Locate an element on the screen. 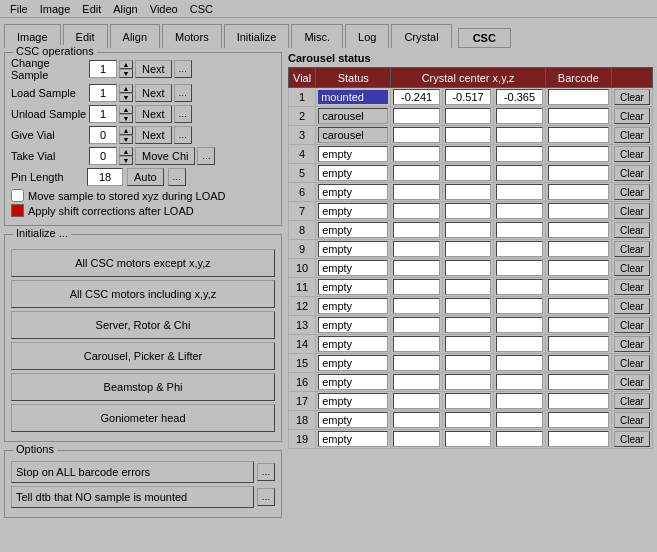 The image size is (657, 552). take-vial-move-chi: Move Chi is located at coordinates (165, 156).